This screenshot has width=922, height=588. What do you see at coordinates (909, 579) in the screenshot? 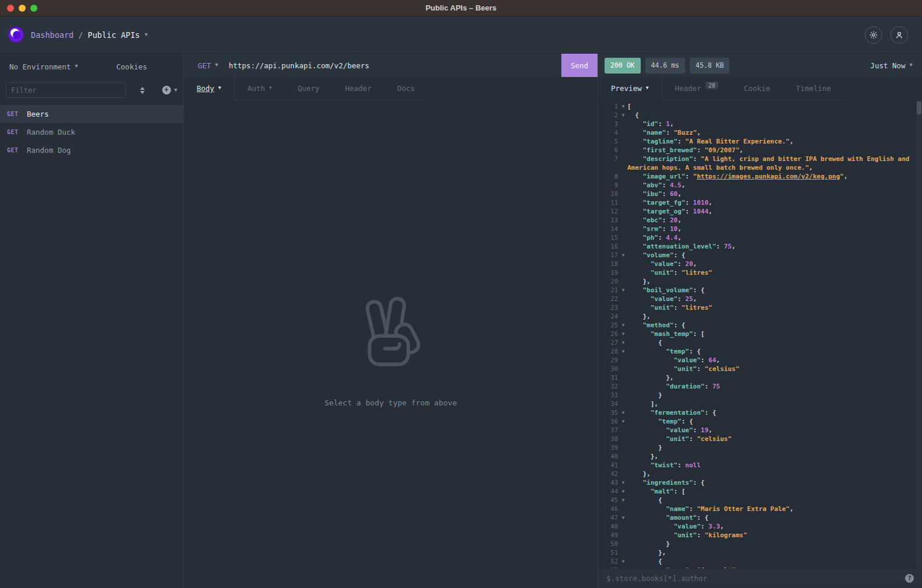
I see `help-icon: ?` at bounding box center [909, 579].